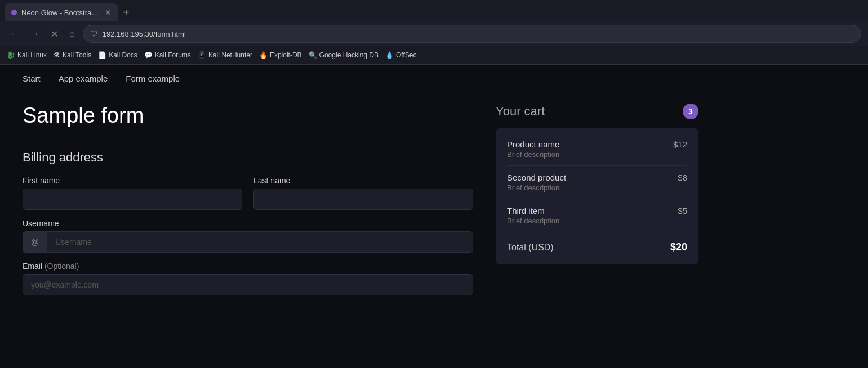 The width and height of the screenshot is (868, 368). I want to click on email-group: Email (Optional), so click(248, 279).